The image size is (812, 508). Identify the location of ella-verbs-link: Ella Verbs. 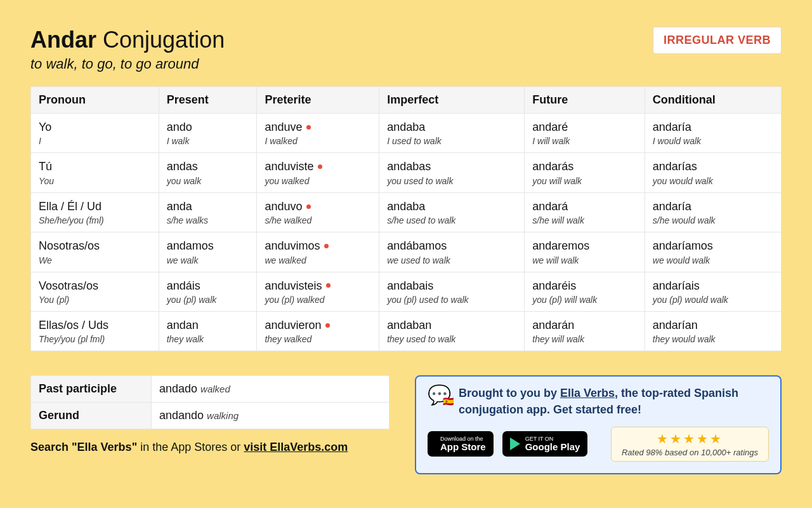
(587, 393).